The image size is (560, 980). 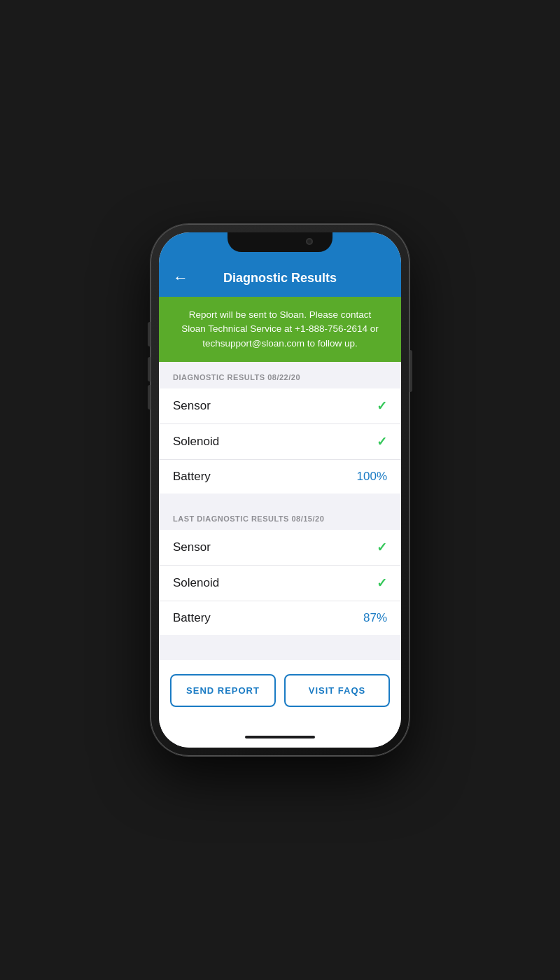 What do you see at coordinates (280, 329) in the screenshot?
I see `notice-banner: Report will be sent to Sloan. Please con…` at bounding box center [280, 329].